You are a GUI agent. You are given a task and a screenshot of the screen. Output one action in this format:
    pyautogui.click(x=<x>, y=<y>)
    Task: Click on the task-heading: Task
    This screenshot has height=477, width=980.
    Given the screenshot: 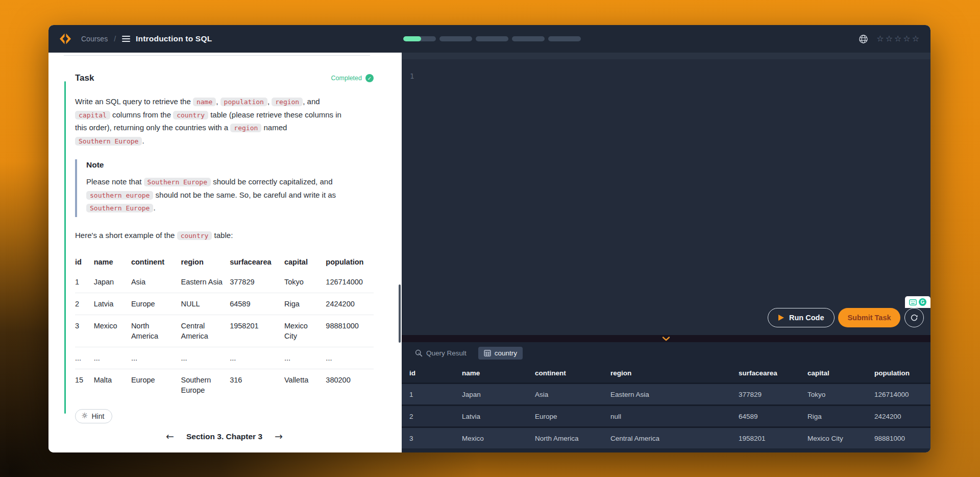 What is the action you would take?
    pyautogui.click(x=85, y=78)
    